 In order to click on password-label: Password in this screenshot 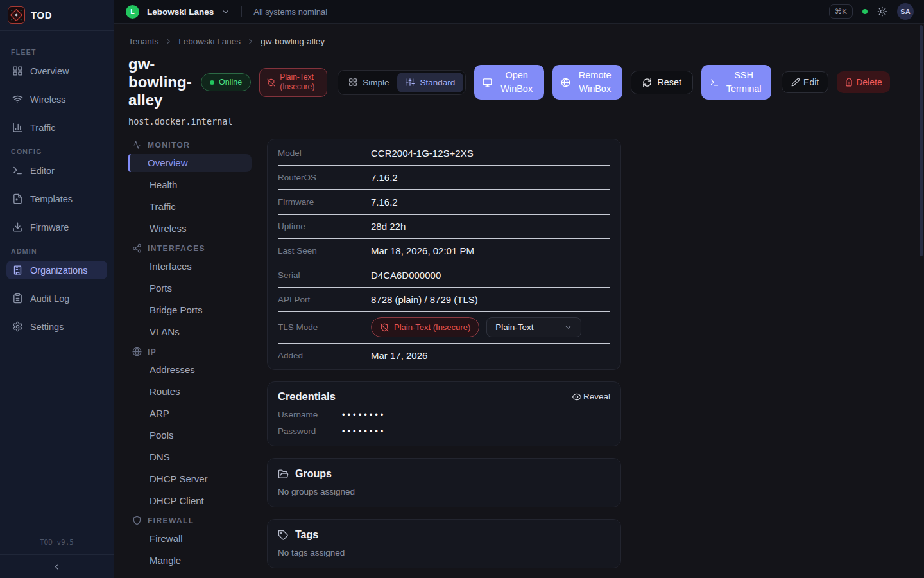, I will do `click(310, 432)`.